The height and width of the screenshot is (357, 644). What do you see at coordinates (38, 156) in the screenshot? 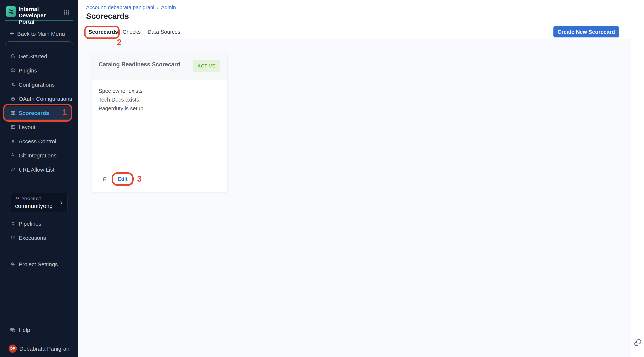
I see `sidebar-item-label: Git Integrations` at bounding box center [38, 156].